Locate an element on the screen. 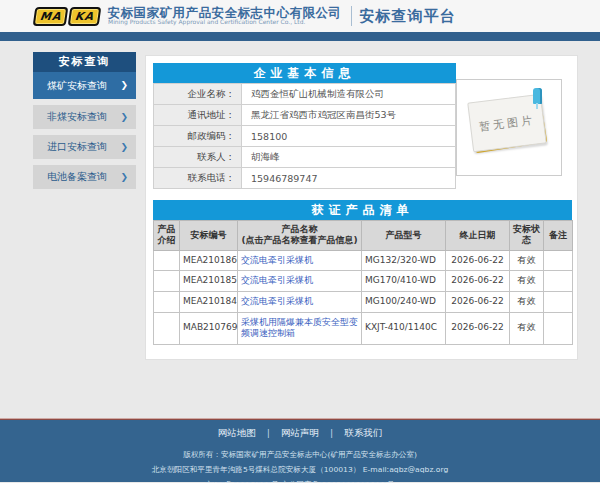 This screenshot has height=483, width=600. pushpin-icon is located at coordinates (538, 96).